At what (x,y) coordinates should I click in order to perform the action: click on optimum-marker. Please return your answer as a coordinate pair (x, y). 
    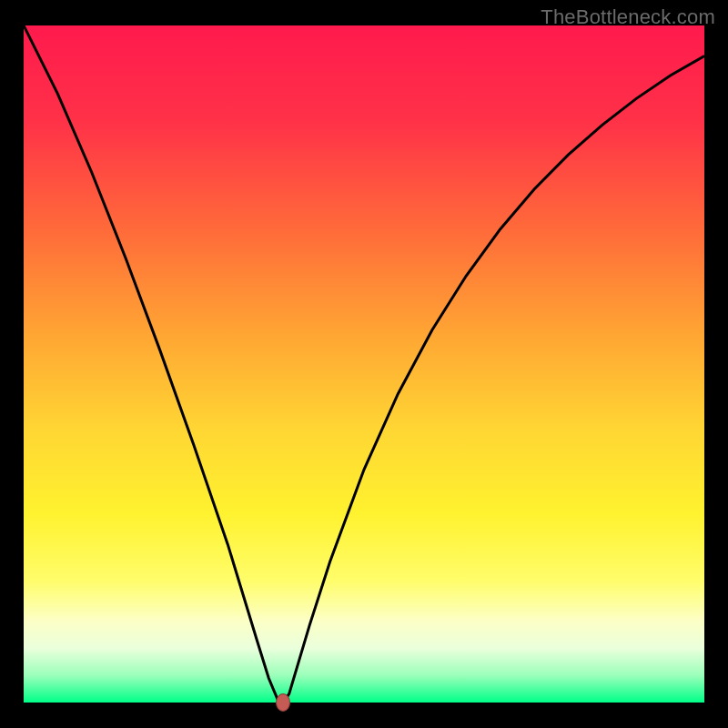
    Looking at the image, I should click on (283, 703).